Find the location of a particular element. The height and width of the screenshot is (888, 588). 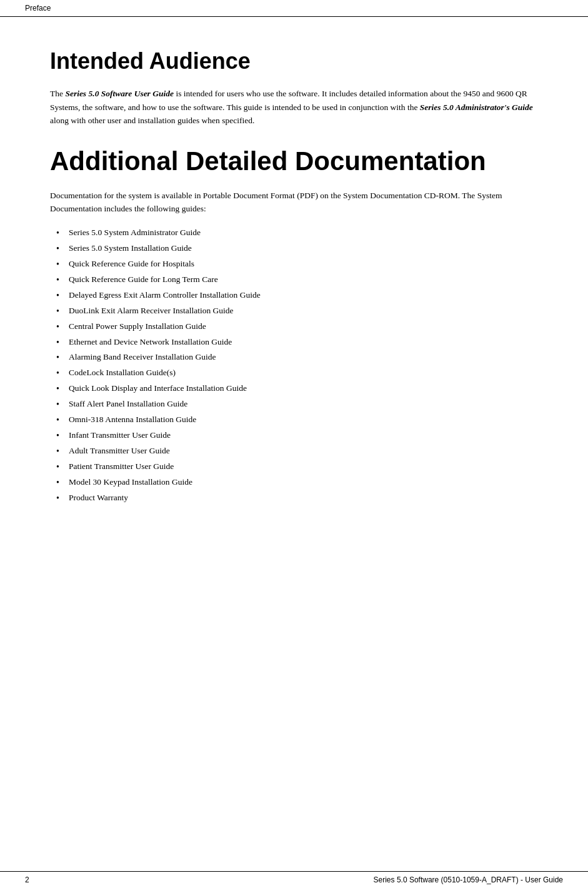

list-item: Infant Transmitter User Guide is located at coordinates (294, 435).